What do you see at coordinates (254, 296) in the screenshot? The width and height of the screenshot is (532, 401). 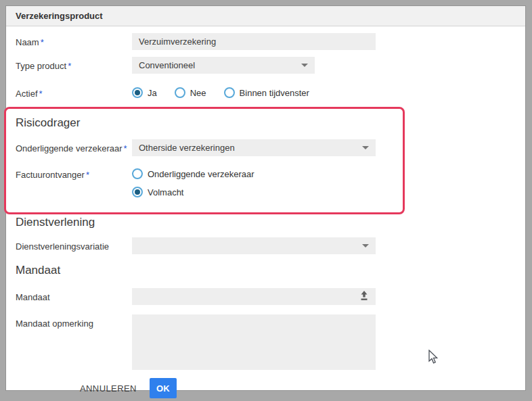 I see `mandaat-upload-field` at bounding box center [254, 296].